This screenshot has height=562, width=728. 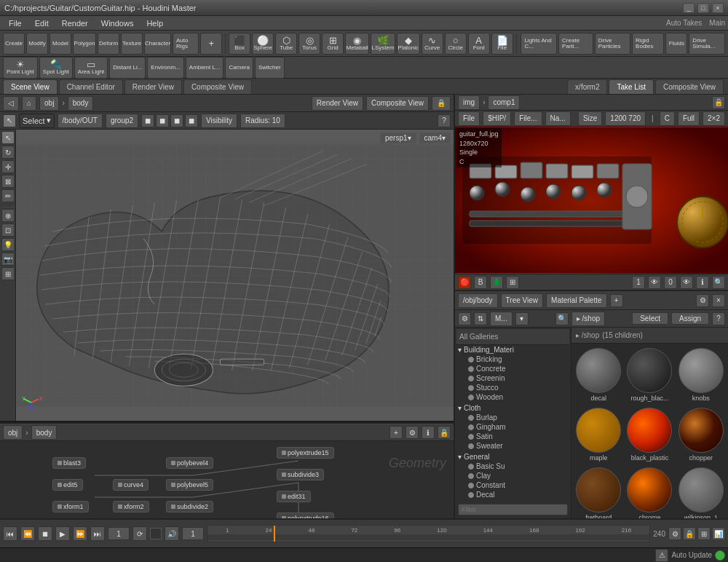 I want to click on node-lock-btn: 🔒, so click(x=444, y=432).